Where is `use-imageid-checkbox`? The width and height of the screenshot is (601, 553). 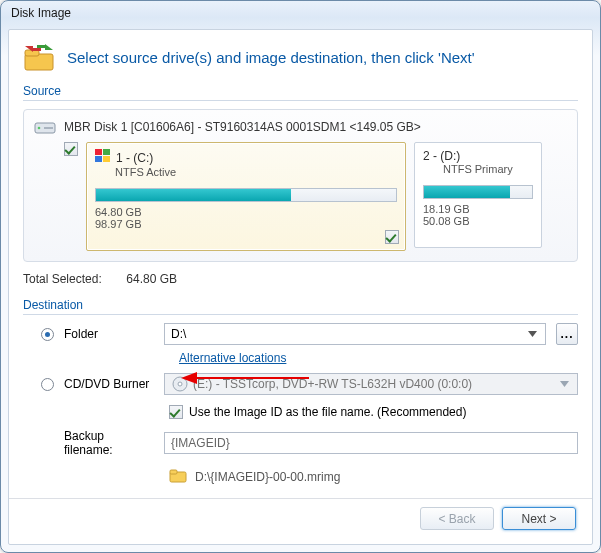 use-imageid-checkbox is located at coordinates (176, 412).